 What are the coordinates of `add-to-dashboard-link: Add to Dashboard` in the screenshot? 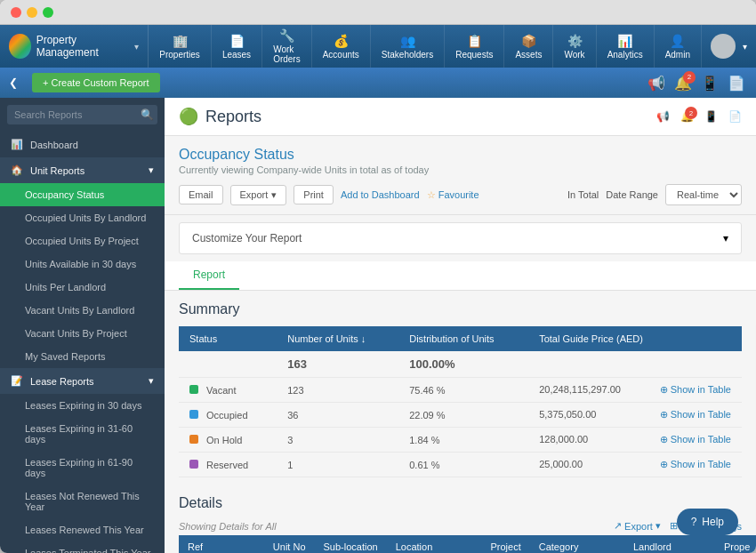 It's located at (381, 195).